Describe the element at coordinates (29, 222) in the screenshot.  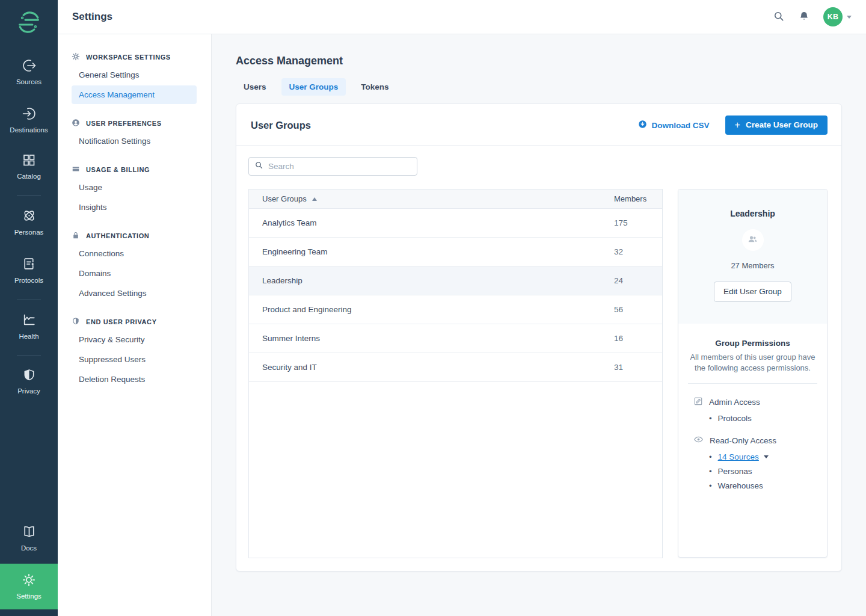
I see `sidebar-item-personas: Personas` at that location.